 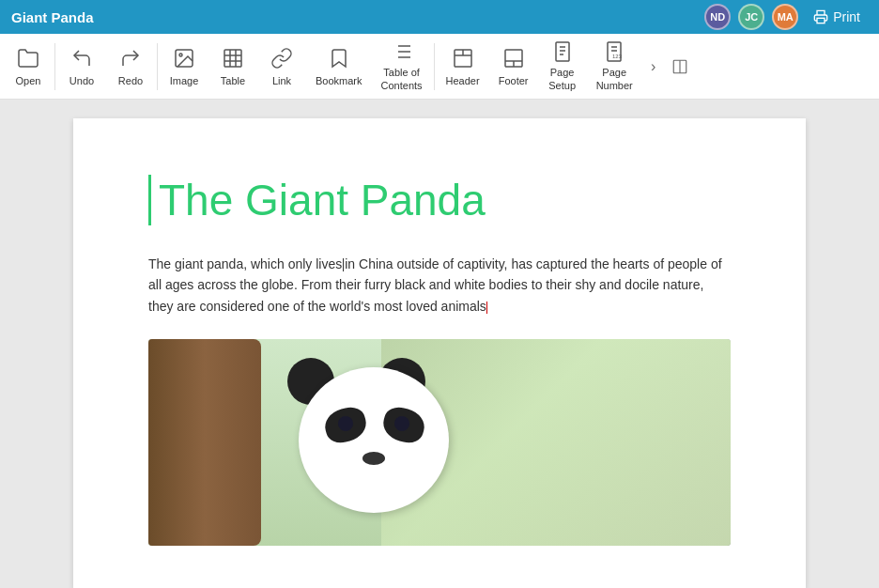 I want to click on toc-label: Table of Contents, so click(x=402, y=79).